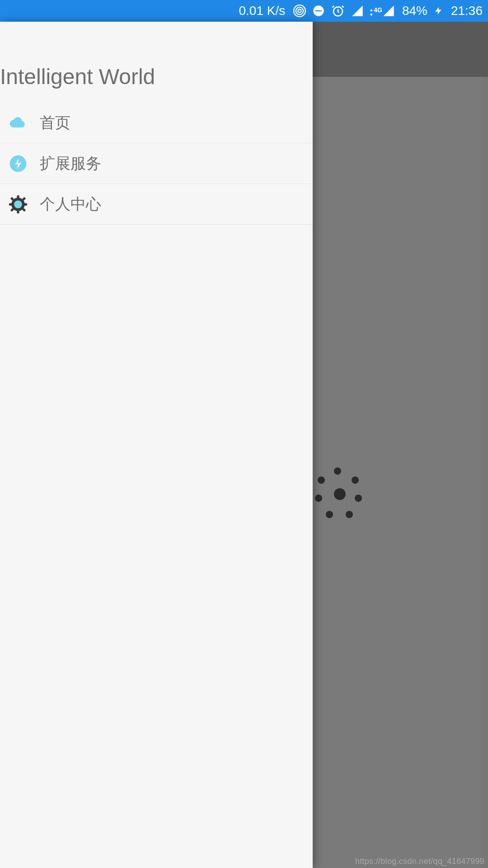  Describe the element at coordinates (18, 123) in the screenshot. I see `cloud-icon` at that location.